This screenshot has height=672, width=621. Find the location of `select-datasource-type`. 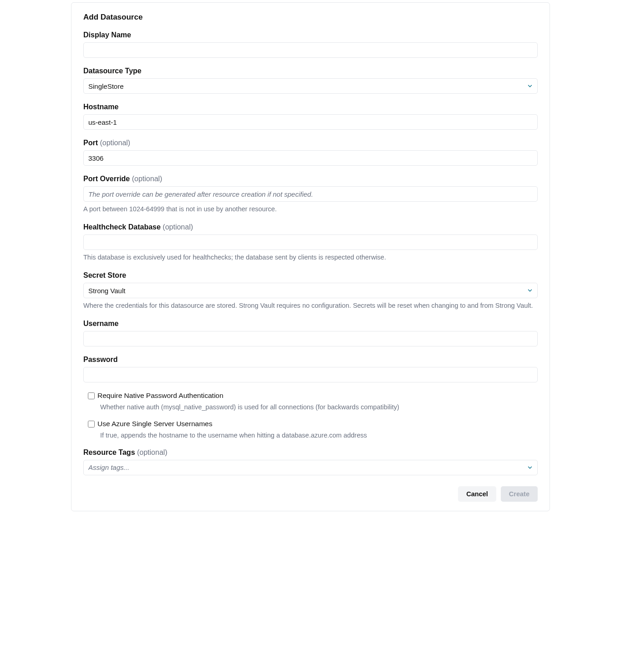

select-datasource-type is located at coordinates (310, 86).